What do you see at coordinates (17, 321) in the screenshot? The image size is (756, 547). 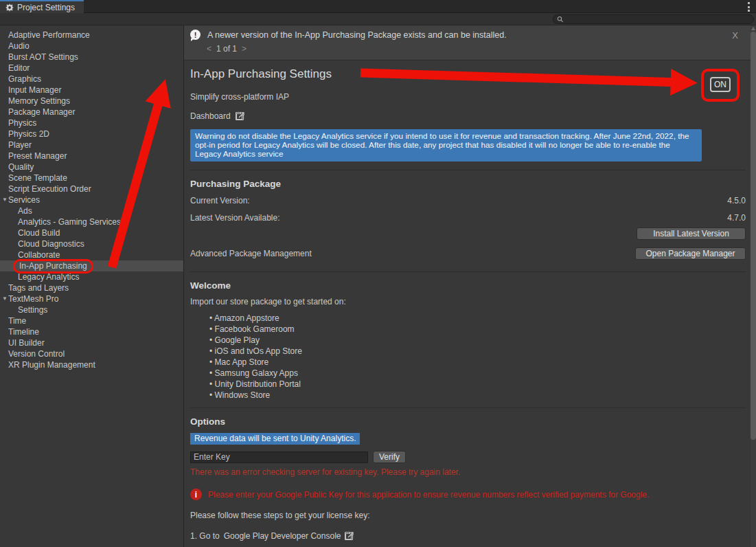 I see `sidebar-item-label: Time` at bounding box center [17, 321].